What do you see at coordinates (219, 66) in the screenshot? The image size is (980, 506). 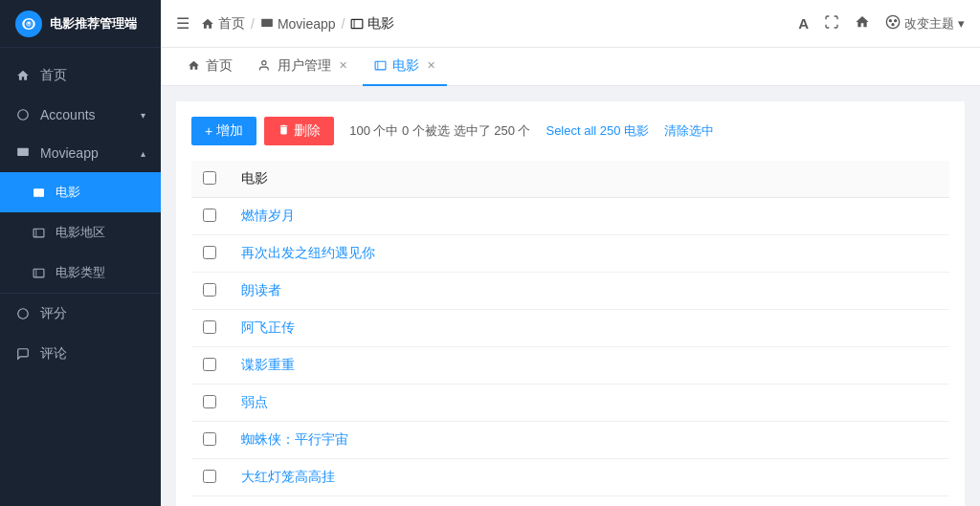 I see `tab-home-label: 首页` at bounding box center [219, 66].